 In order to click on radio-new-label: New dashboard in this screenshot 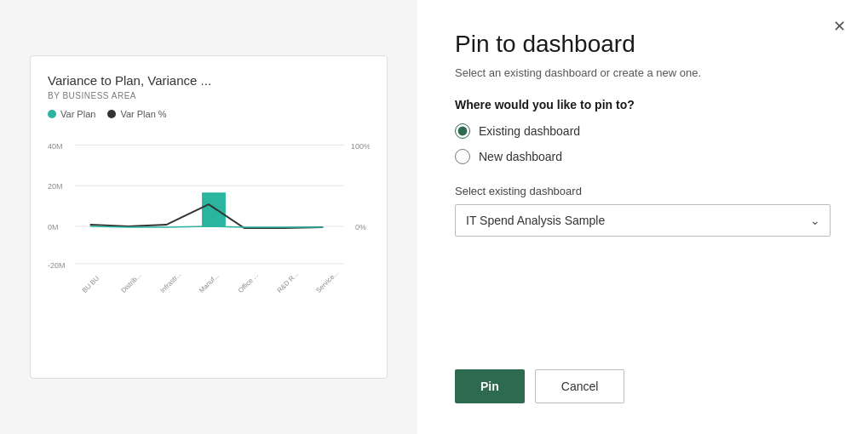, I will do `click(642, 157)`.